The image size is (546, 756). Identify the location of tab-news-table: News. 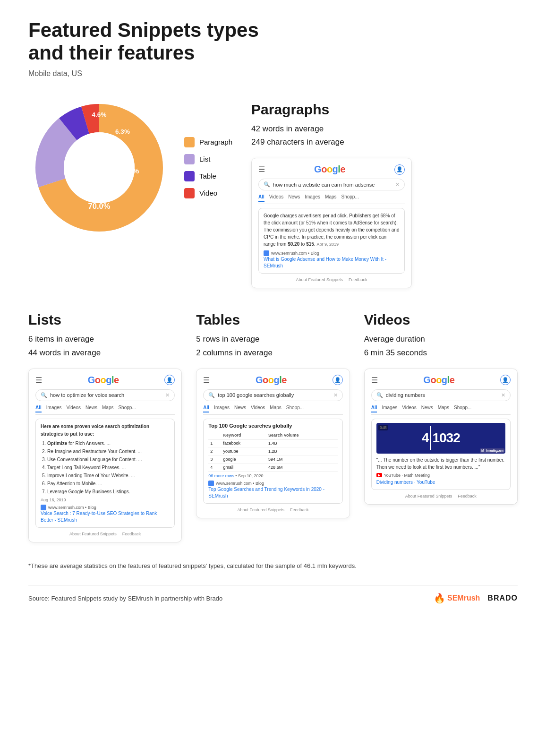
(240, 409).